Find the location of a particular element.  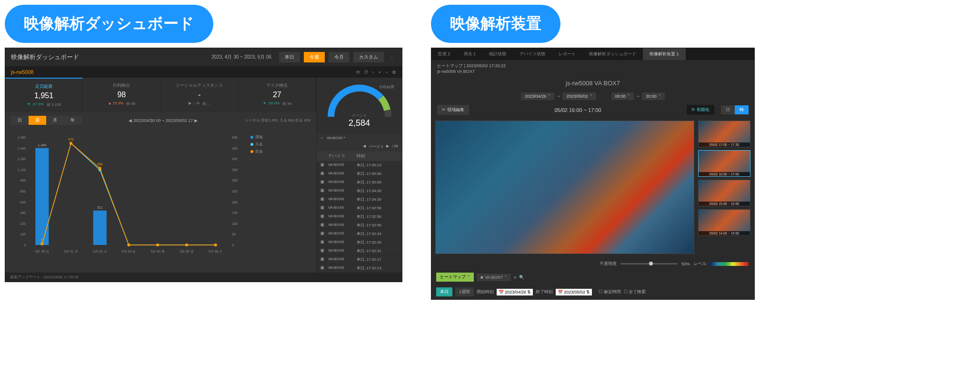

table-row: ▦VA BOX8本日, 17:32:43 is located at coordinates (359, 234).